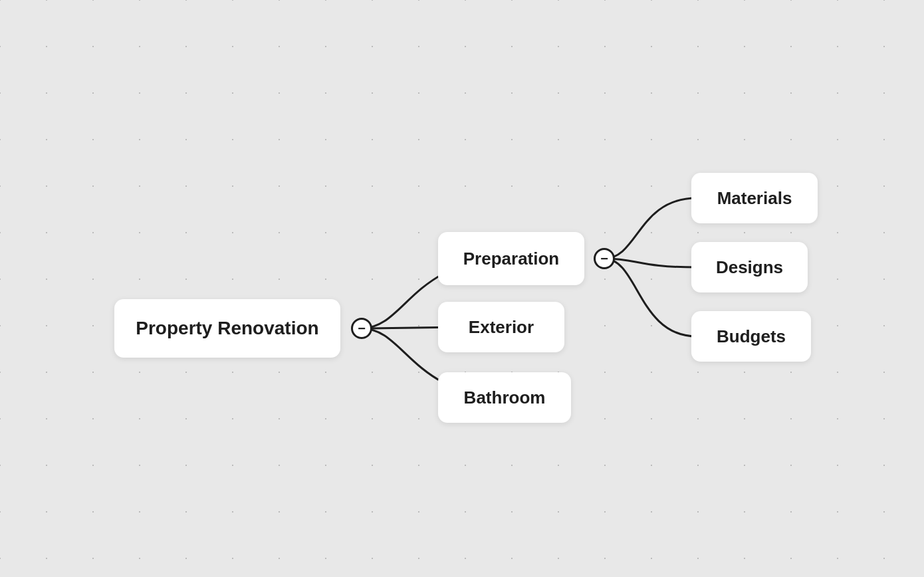  Describe the element at coordinates (501, 327) in the screenshot. I see `exterior-node: Exterior` at that location.